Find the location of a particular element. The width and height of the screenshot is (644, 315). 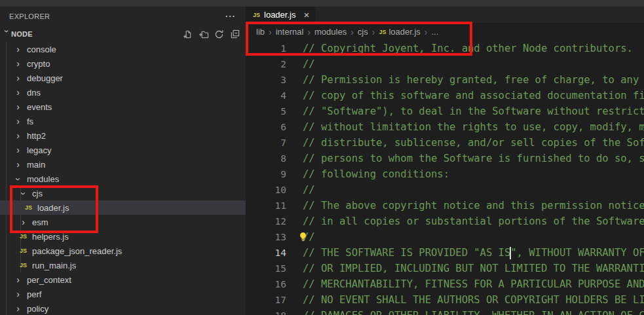

section-header-node: › NODE is located at coordinates (123, 34).